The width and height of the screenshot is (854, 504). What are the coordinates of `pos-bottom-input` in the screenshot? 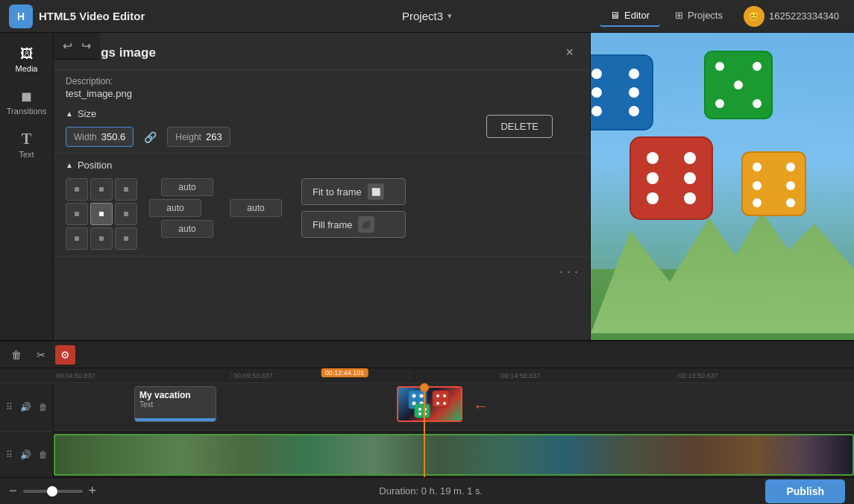 It's located at (187, 229).